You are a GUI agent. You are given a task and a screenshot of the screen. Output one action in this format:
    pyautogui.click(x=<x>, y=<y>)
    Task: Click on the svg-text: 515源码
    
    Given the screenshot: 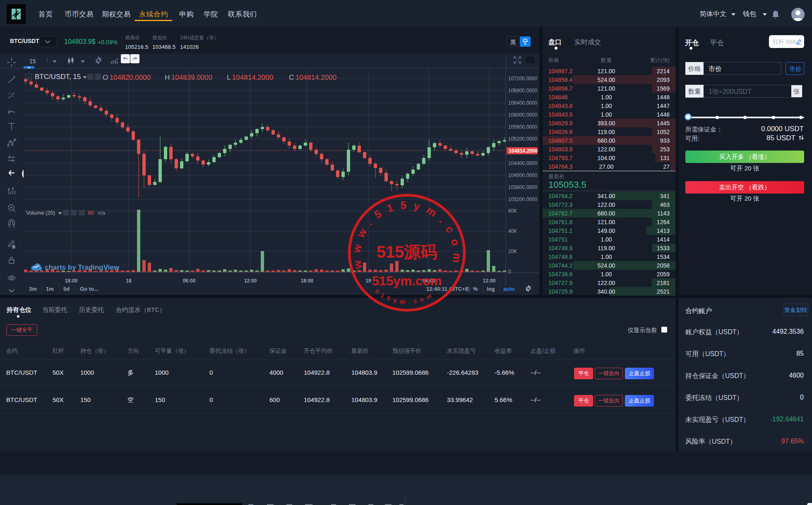 What is the action you would take?
    pyautogui.click(x=407, y=252)
    